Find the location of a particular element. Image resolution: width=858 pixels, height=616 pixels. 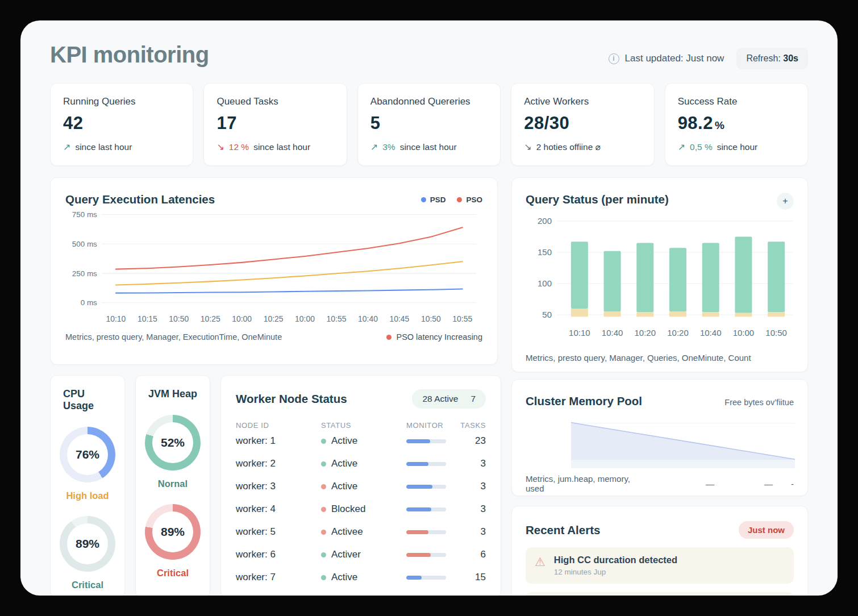

kpi-delta: ↘2 hoties offiine ⌀ is located at coordinates (582, 147).